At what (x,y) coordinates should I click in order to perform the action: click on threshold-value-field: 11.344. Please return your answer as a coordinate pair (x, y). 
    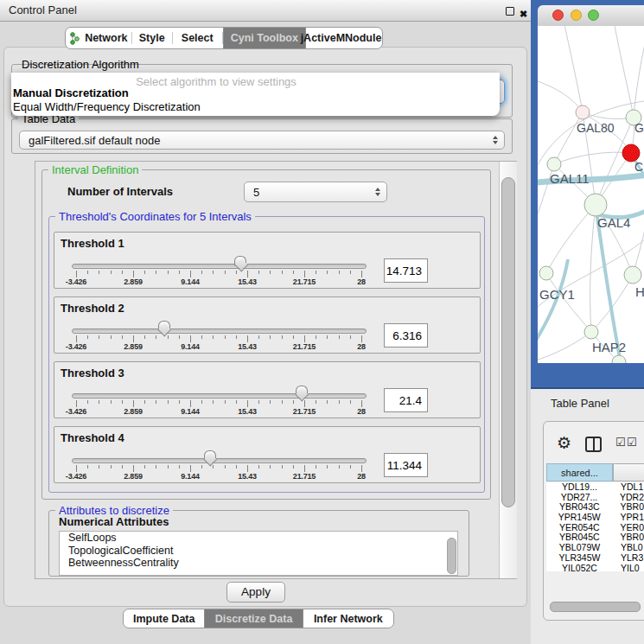
    Looking at the image, I should click on (406, 465).